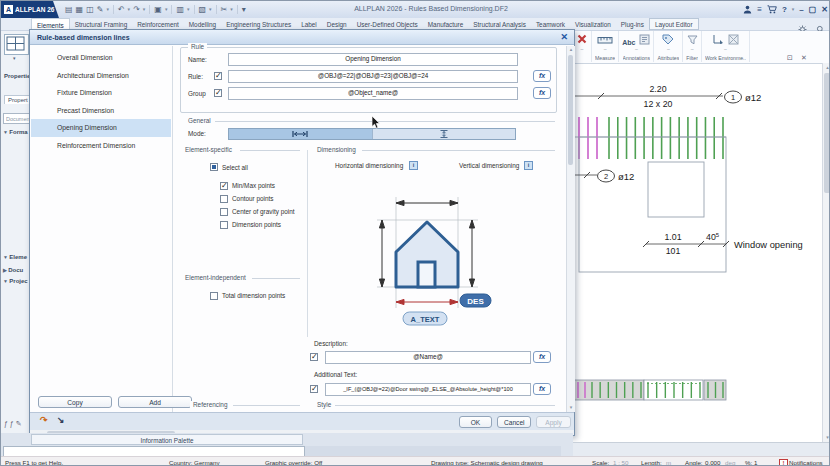 The height and width of the screenshot is (466, 830). I want to click on help-icon-caret: ▾, so click(794, 10).